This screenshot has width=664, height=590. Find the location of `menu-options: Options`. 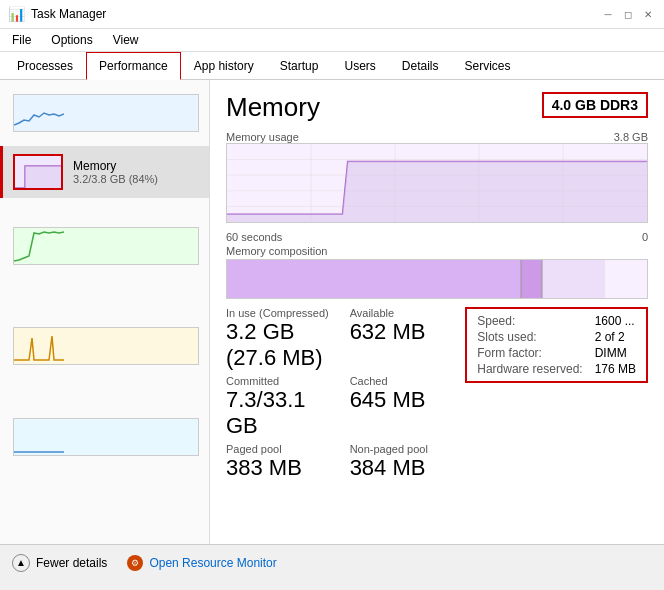

menu-options: Options is located at coordinates (72, 40).